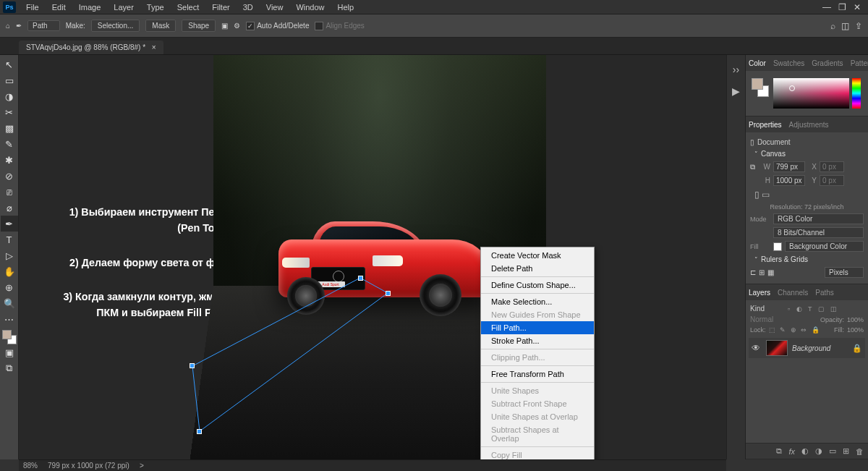 This screenshot has width=868, height=471. Describe the element at coordinates (537, 268) in the screenshot. I see `ctx-item: Delete Path` at that location.